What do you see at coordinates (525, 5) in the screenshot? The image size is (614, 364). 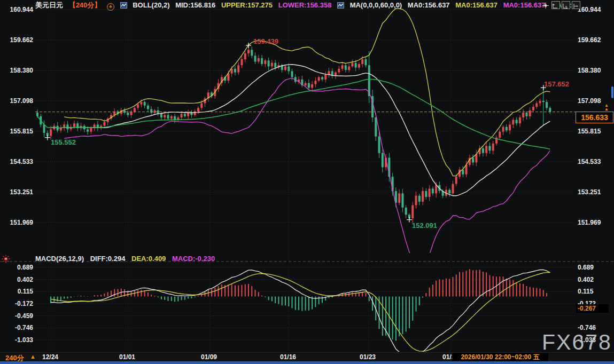 I see `ma0-magenta-value: MA0:156.637` at bounding box center [525, 5].